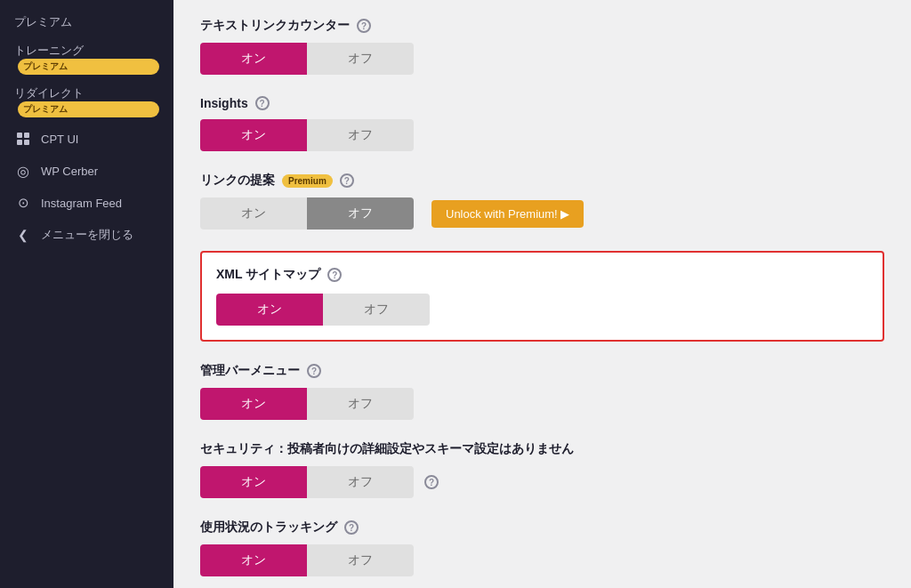  I want to click on grid-icon, so click(23, 139).